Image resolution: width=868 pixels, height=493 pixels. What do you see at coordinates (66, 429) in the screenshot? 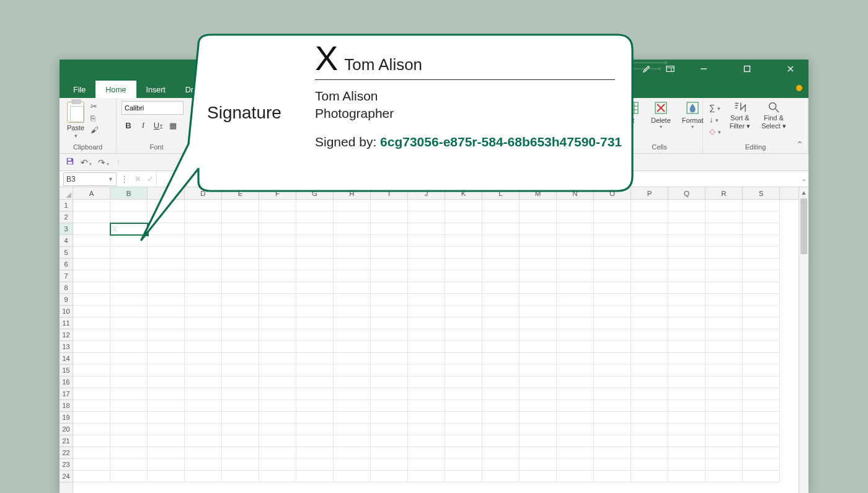
I see `row-header: 20` at bounding box center [66, 429].